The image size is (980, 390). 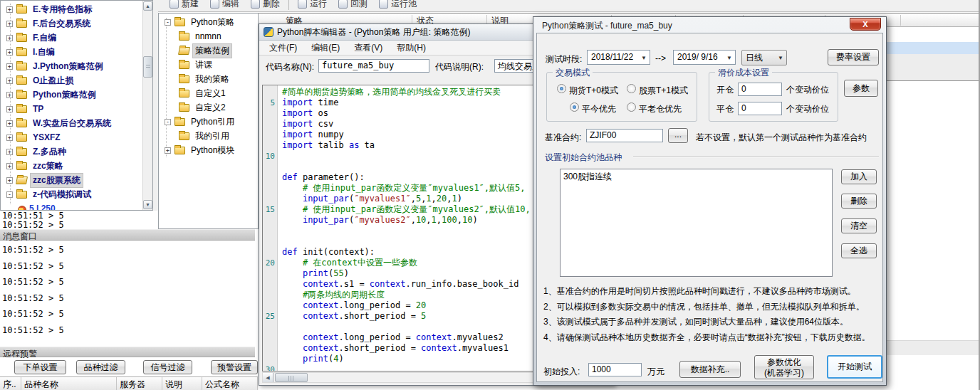 What do you see at coordinates (855, 367) in the screenshot?
I see `start-test-button: 开始测试` at bounding box center [855, 367].